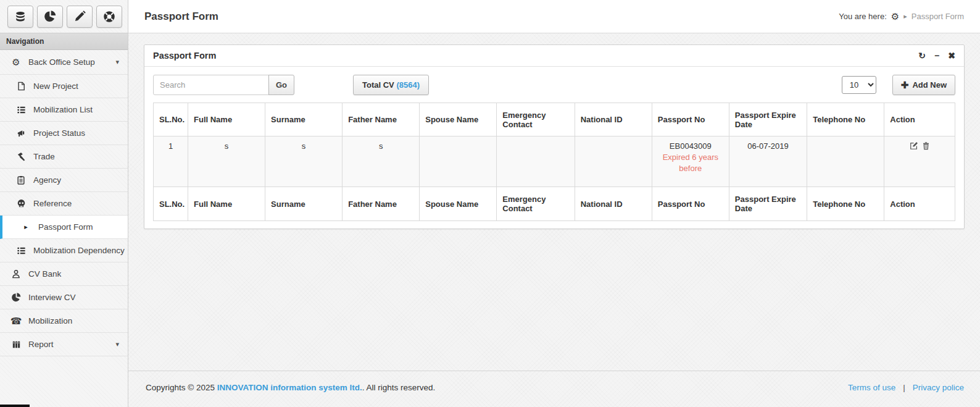 The image size is (980, 407). Describe the element at coordinates (64, 345) in the screenshot. I see `sidebar-item-report: Report ▾` at that location.